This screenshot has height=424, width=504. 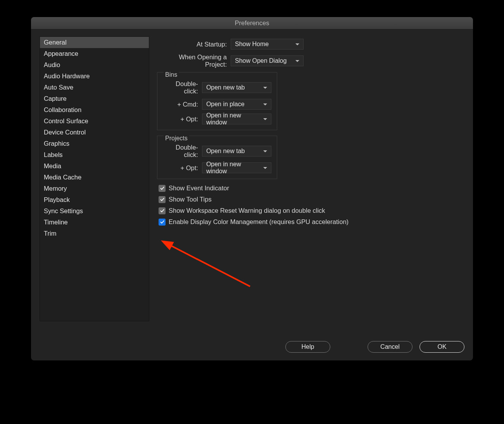 What do you see at coordinates (95, 98) in the screenshot?
I see `sidebar-item-capture: Capture` at bounding box center [95, 98].